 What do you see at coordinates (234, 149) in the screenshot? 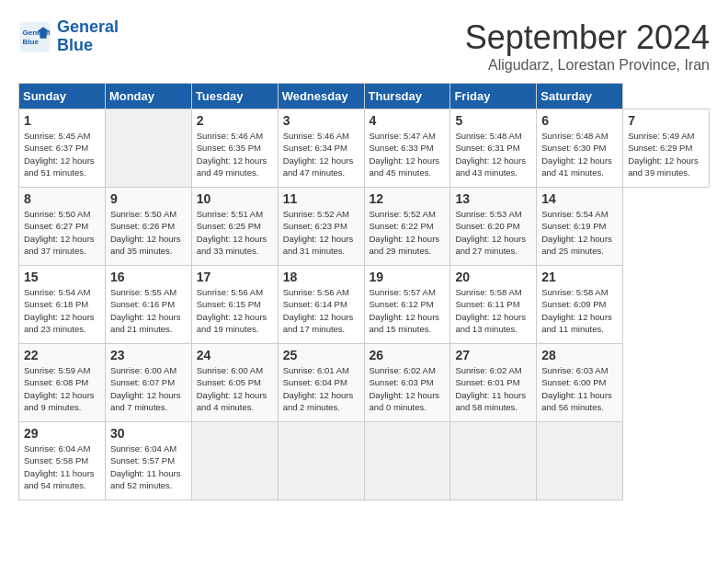
I see `calendar-day-2: 2Sunrise: 5:46 AMSunset: 6:35 PMDaylight…` at bounding box center [234, 149].